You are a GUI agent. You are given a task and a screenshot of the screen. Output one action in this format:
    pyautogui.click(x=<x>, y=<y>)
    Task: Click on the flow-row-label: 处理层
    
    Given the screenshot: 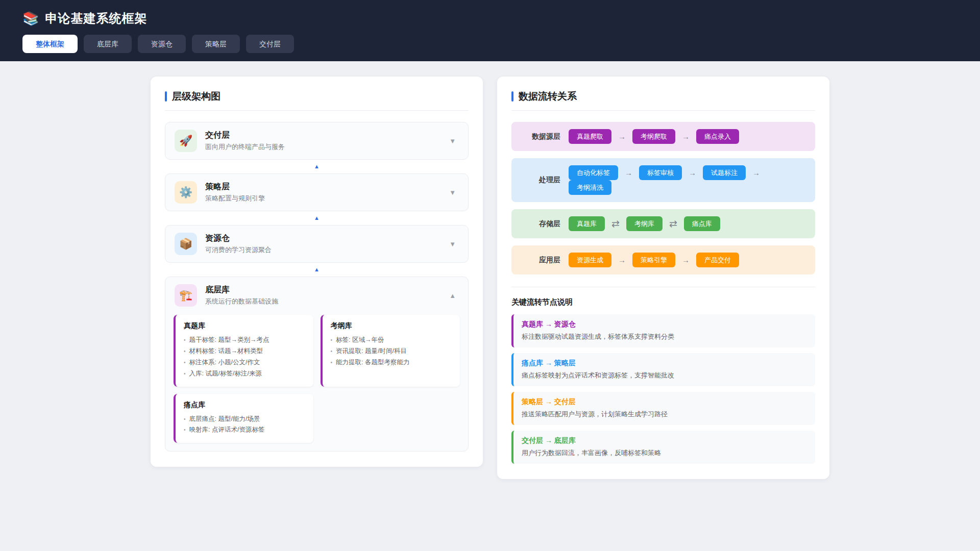 What is the action you would take?
    pyautogui.click(x=538, y=180)
    